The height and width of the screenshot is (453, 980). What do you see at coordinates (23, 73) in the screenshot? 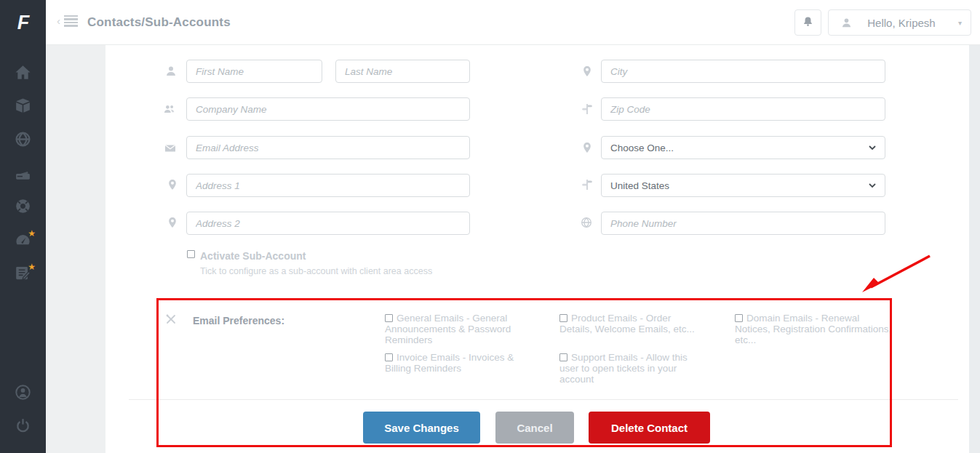
I see `sidebar-item-home` at bounding box center [23, 73].